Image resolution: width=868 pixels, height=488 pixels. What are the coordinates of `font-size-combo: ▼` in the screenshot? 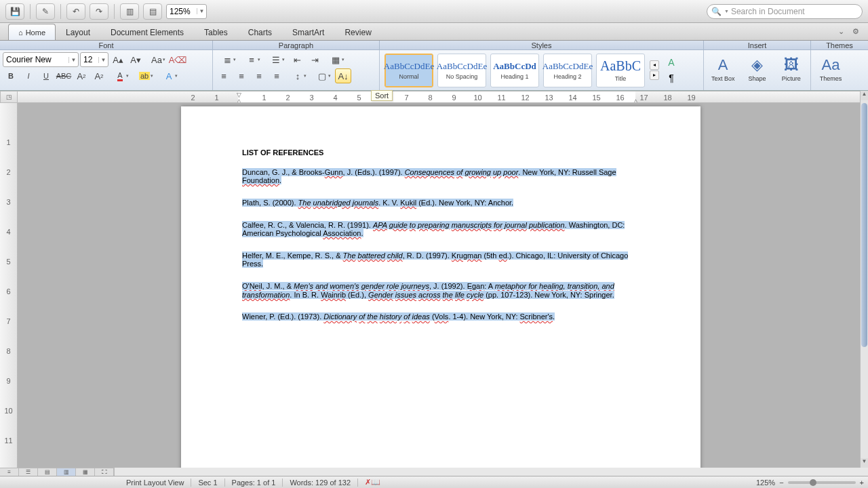 It's located at (94, 60).